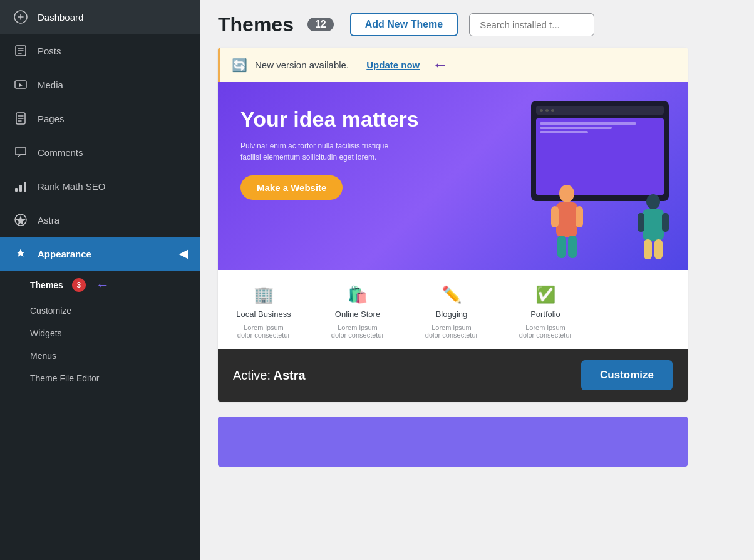 The image size is (754, 560). I want to click on update-notice: 🔄 New version available. Update now ←, so click(453, 65).